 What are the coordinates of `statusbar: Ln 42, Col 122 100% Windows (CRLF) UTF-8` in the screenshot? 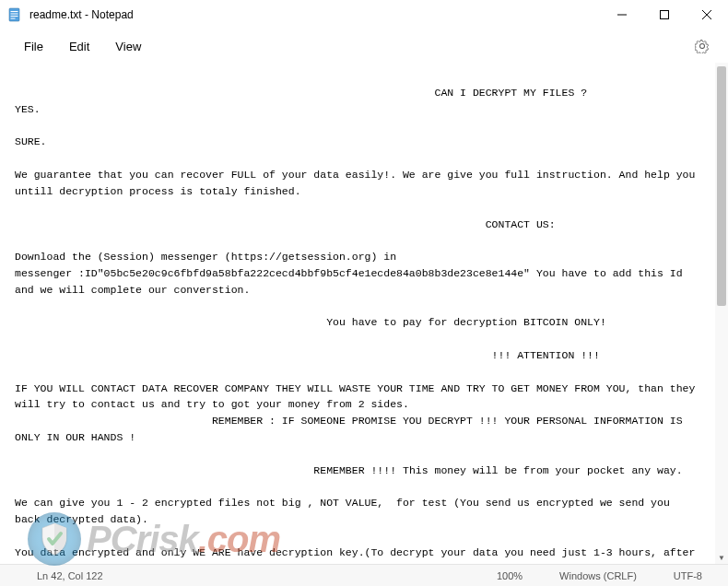 It's located at (364, 575).